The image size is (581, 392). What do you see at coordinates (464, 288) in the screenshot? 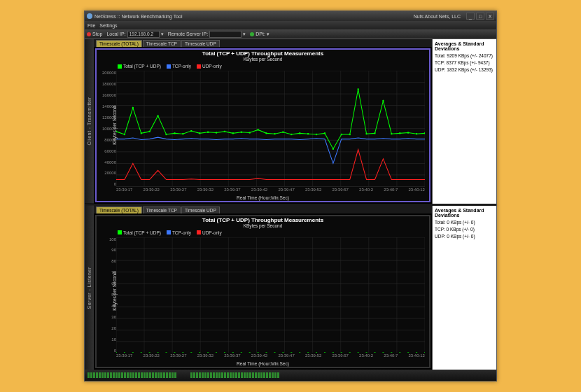
I see `sidebar-listener: Averages & Standard Deviations Total: 0 …` at bounding box center [464, 288].